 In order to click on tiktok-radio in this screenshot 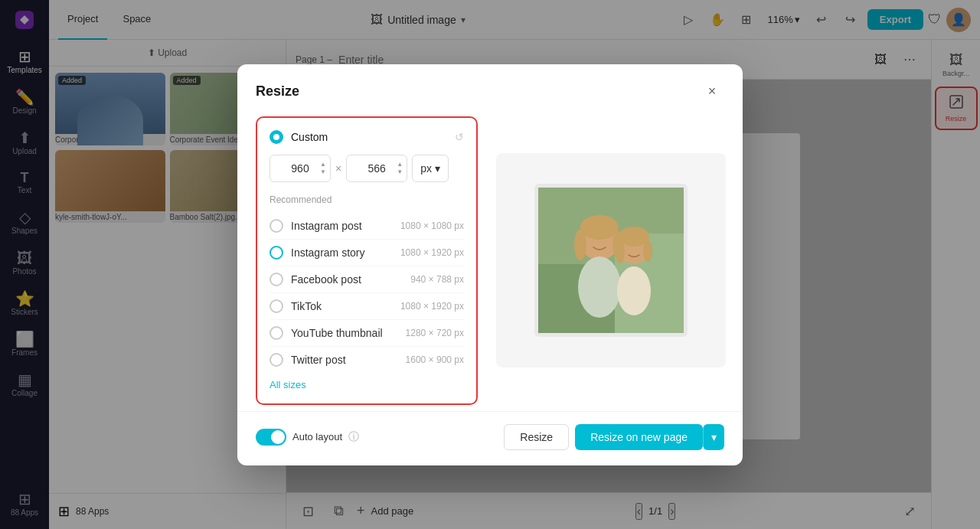, I will do `click(276, 306)`.